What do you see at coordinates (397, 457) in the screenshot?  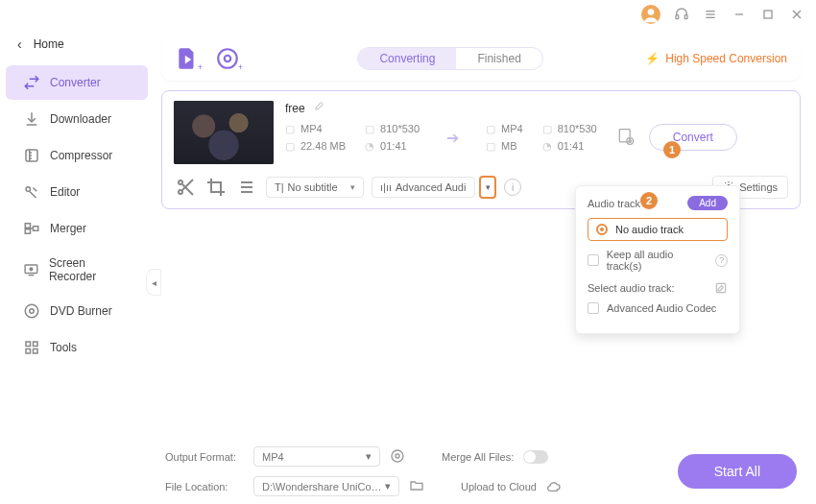 I see `output-settings-gear-icon` at bounding box center [397, 457].